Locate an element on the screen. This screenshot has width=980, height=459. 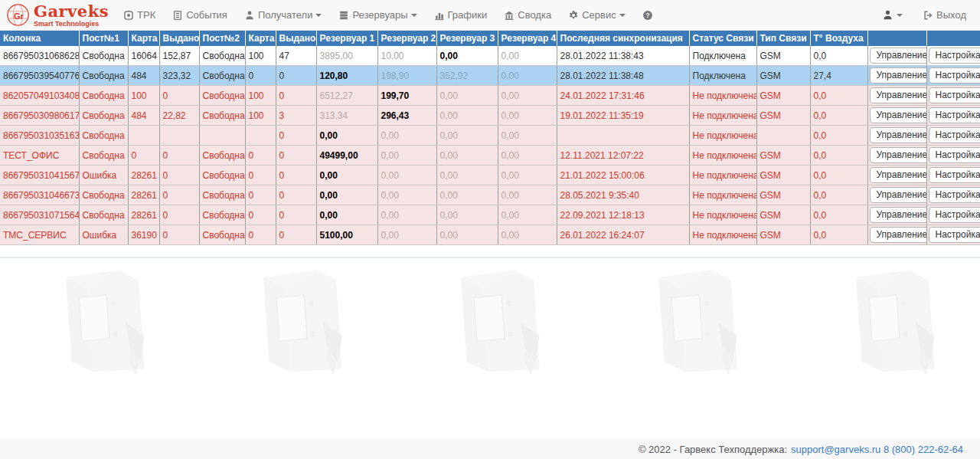
column-header-14: Т° Воздуха is located at coordinates (839, 38).